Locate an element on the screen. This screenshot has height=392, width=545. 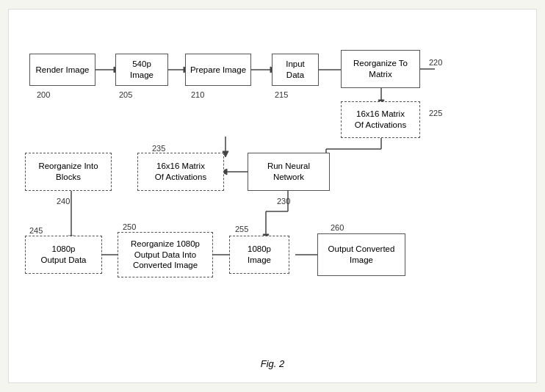
label-260: 260 is located at coordinates (337, 228).